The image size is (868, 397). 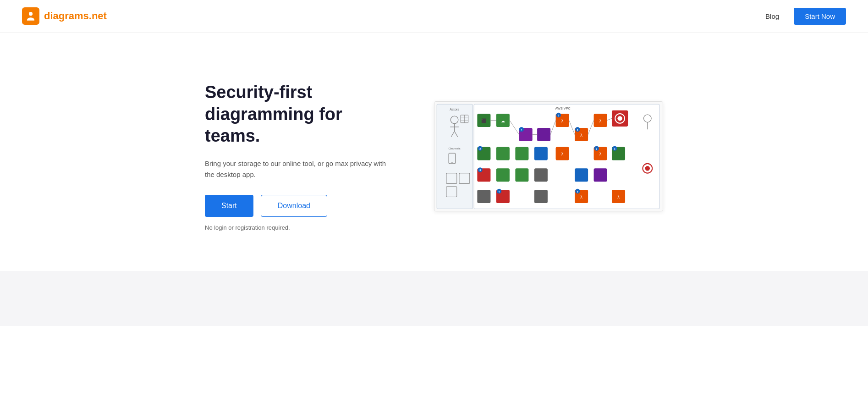 What do you see at coordinates (563, 108) in the screenshot?
I see `svg-text: AWS VPC` at bounding box center [563, 108].